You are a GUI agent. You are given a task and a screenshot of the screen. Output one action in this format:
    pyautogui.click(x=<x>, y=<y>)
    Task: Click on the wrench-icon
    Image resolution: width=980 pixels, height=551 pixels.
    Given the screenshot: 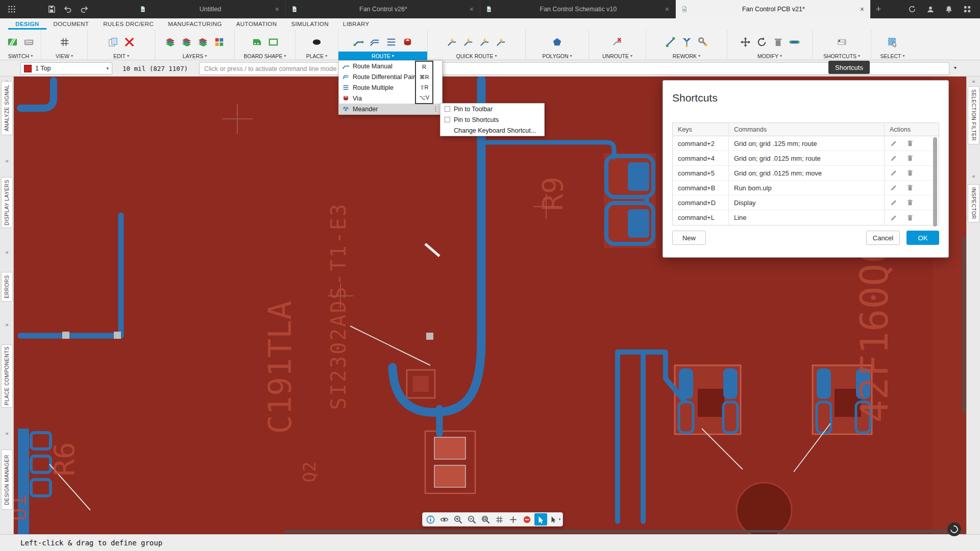 What is the action you would take?
    pyautogui.click(x=703, y=42)
    